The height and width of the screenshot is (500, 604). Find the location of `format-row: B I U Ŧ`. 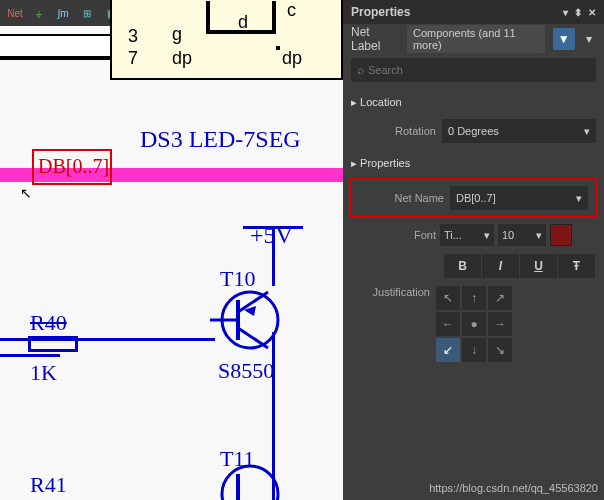

format-row: B I U Ŧ is located at coordinates (474, 266).